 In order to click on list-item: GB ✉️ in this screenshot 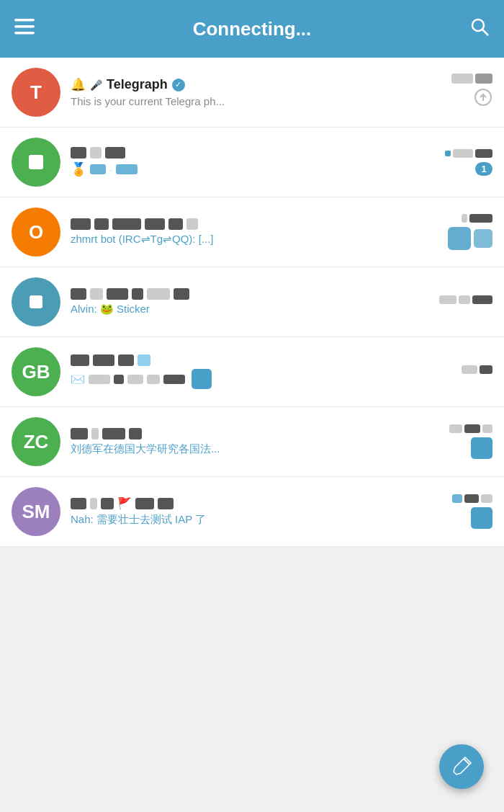, I will do `click(252, 372)`.